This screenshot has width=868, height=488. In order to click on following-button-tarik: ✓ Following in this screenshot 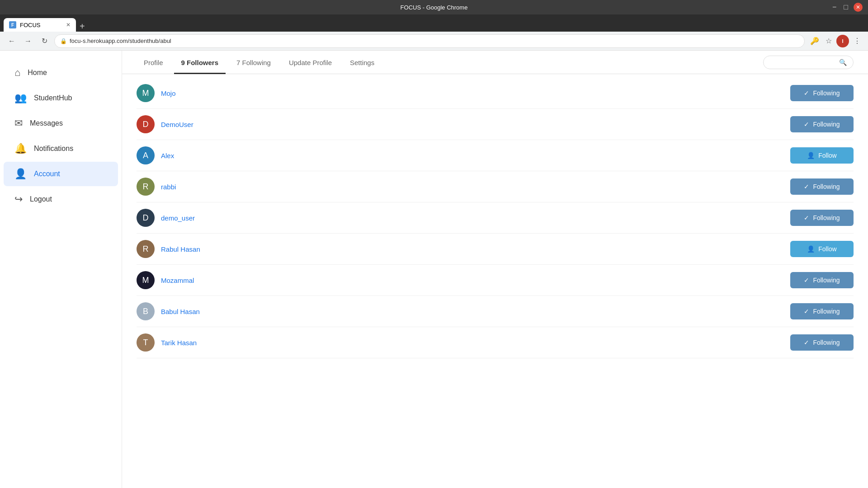, I will do `click(822, 343)`.